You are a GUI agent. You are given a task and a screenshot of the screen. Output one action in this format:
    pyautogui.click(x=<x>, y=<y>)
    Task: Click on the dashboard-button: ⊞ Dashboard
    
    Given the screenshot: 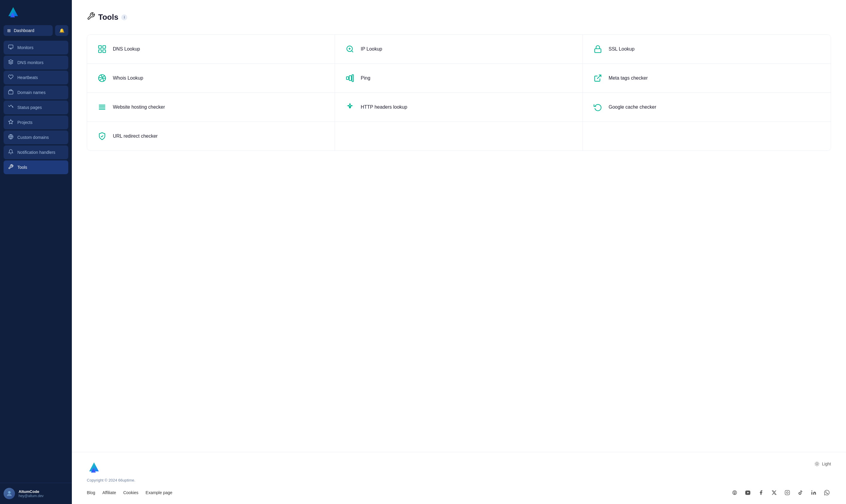 What is the action you would take?
    pyautogui.click(x=28, y=31)
    